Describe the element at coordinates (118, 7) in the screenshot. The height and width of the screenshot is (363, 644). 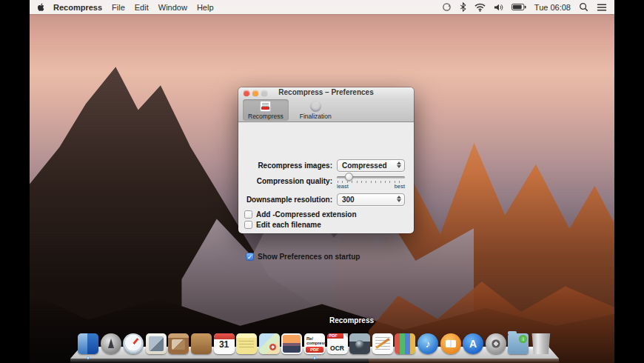
I see `menu-file: File` at that location.